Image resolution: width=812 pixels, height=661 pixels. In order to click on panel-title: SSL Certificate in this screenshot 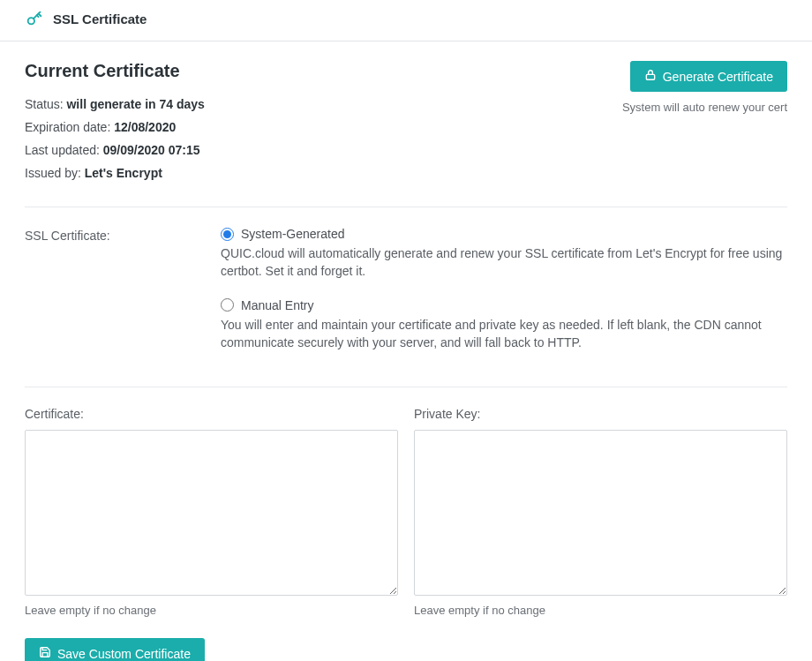, I will do `click(100, 19)`.